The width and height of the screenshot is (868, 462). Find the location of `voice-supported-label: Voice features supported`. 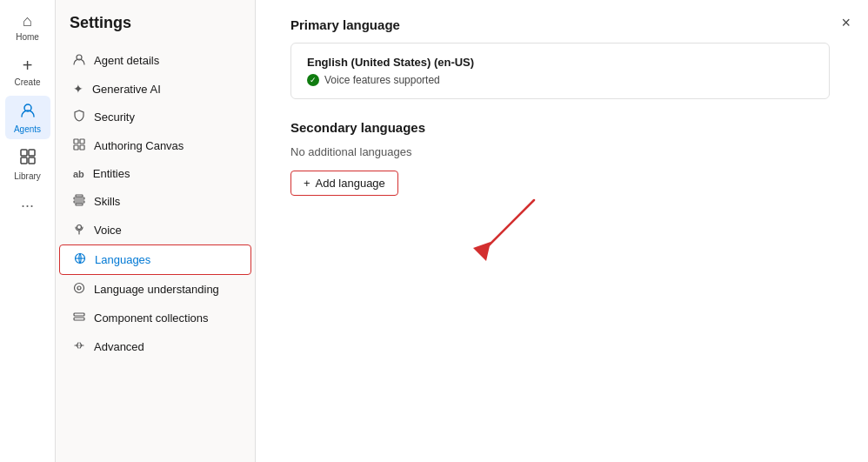

voice-supported-label: Voice features supported is located at coordinates (383, 80).